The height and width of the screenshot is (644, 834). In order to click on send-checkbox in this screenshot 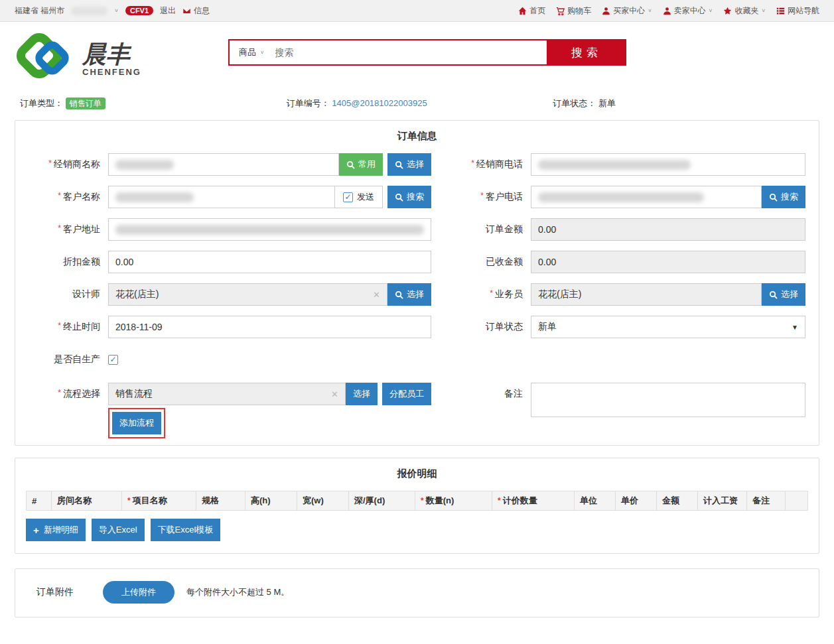, I will do `click(348, 198)`.